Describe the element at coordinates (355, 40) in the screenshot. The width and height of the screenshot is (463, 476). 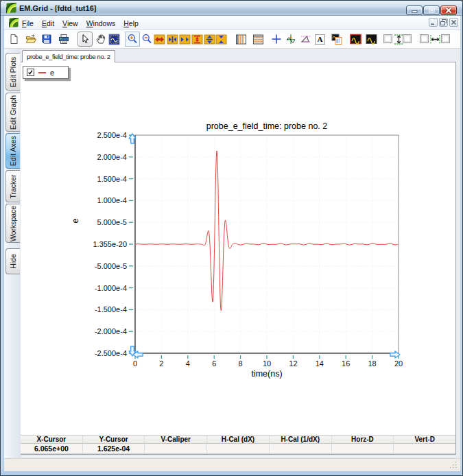
I see `dark-plot-red-icon` at that location.